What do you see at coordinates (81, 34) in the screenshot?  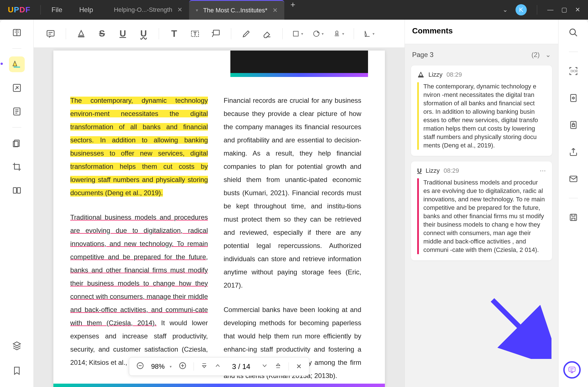 I see `highlight-tool` at bounding box center [81, 34].